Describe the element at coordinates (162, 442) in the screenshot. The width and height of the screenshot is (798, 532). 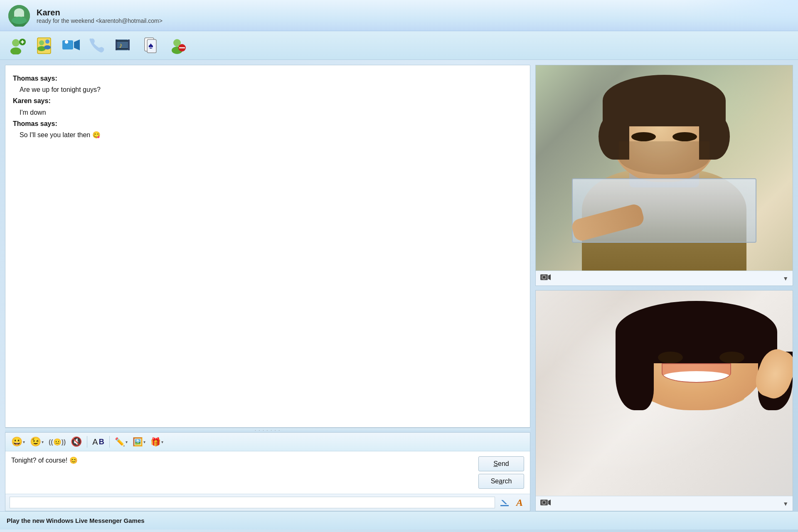
I see `gift-dropdown-arrow: ▾` at that location.